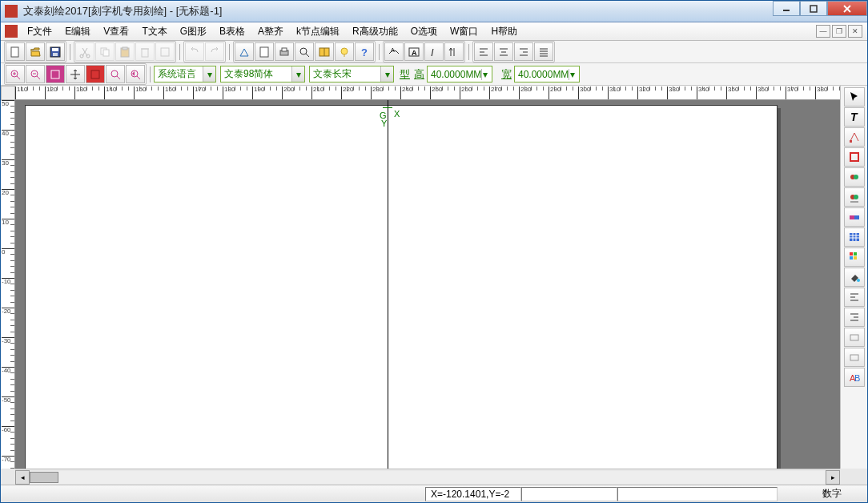  I want to click on zoom-out-button, so click(35, 74).